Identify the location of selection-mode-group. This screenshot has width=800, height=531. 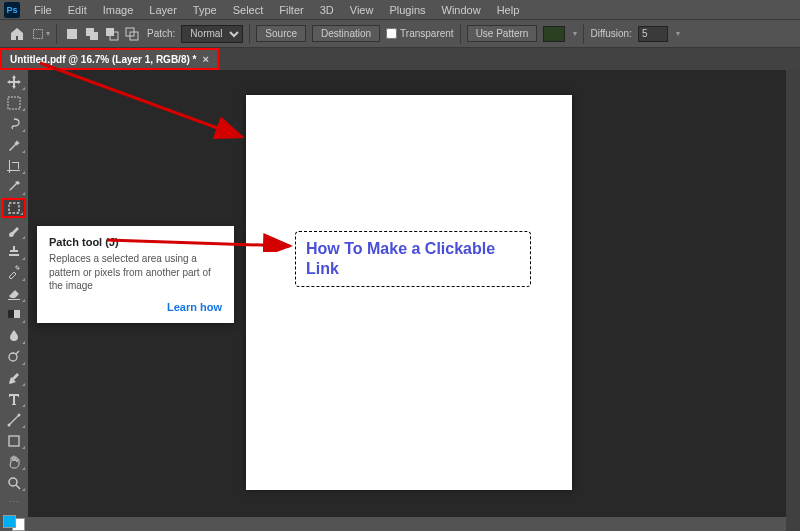
(102, 34).